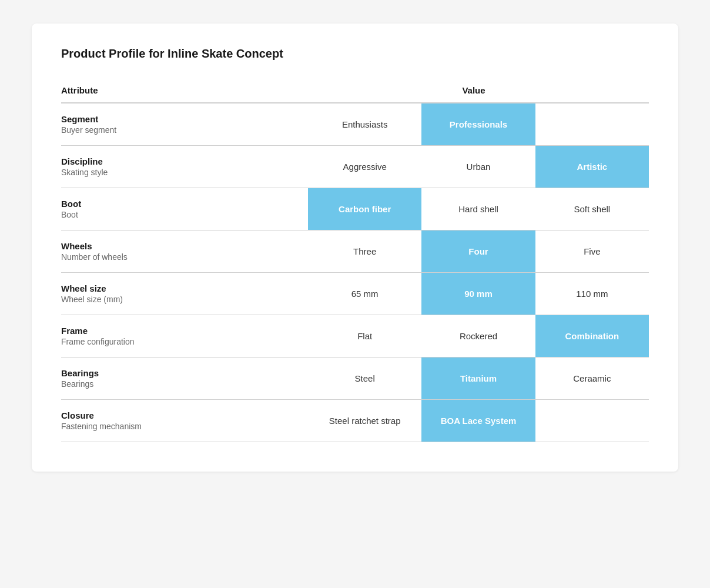  Describe the element at coordinates (185, 167) in the screenshot. I see `attribute-cell: DisciplineSkating style` at that location.